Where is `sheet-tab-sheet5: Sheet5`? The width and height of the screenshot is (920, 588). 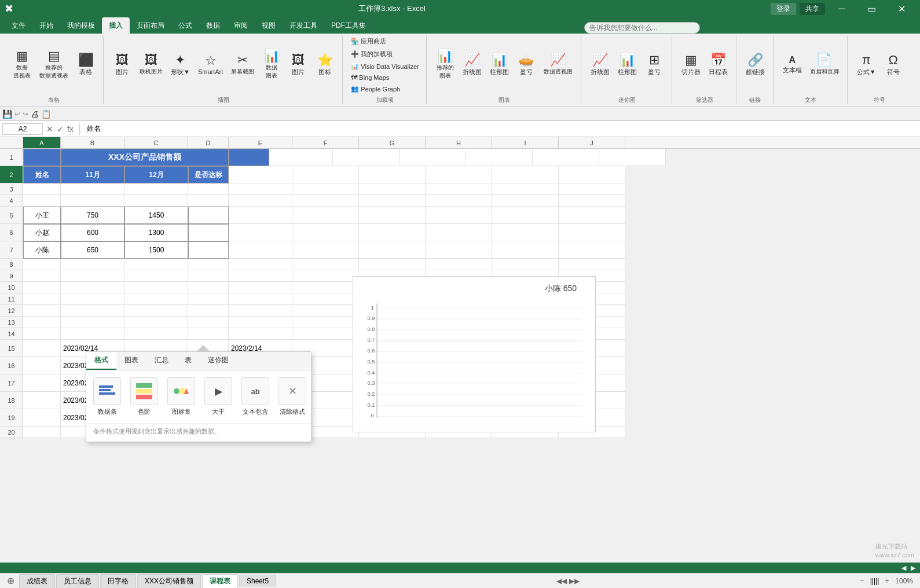
sheet-tab-sheet5: Sheet5 is located at coordinates (258, 581).